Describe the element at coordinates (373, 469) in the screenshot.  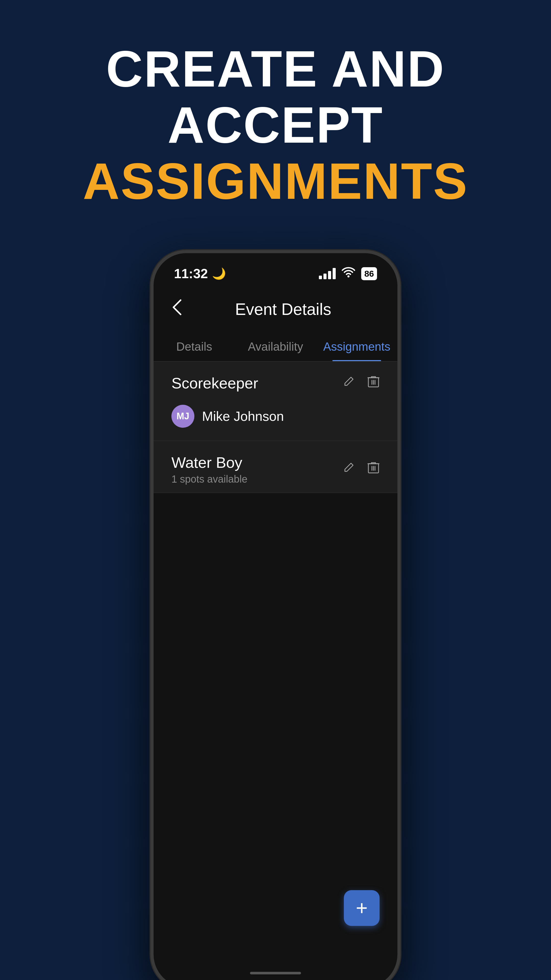
I see `delete-waterboy-button` at that location.